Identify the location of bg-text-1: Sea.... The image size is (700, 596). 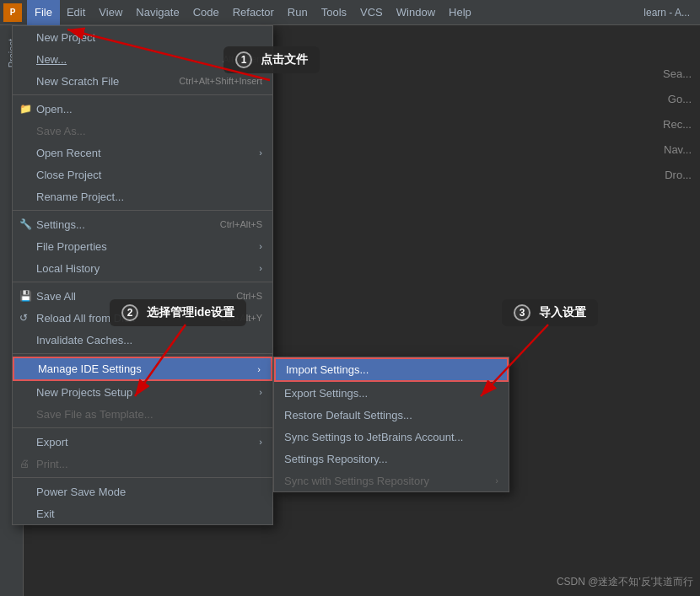
(677, 74).